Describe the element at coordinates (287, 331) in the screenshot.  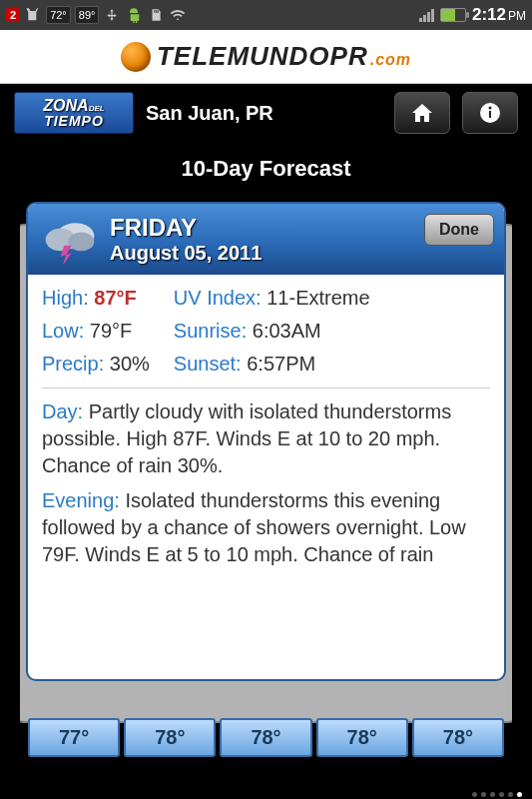
I see `sunrise-value: 6:03AM` at that location.